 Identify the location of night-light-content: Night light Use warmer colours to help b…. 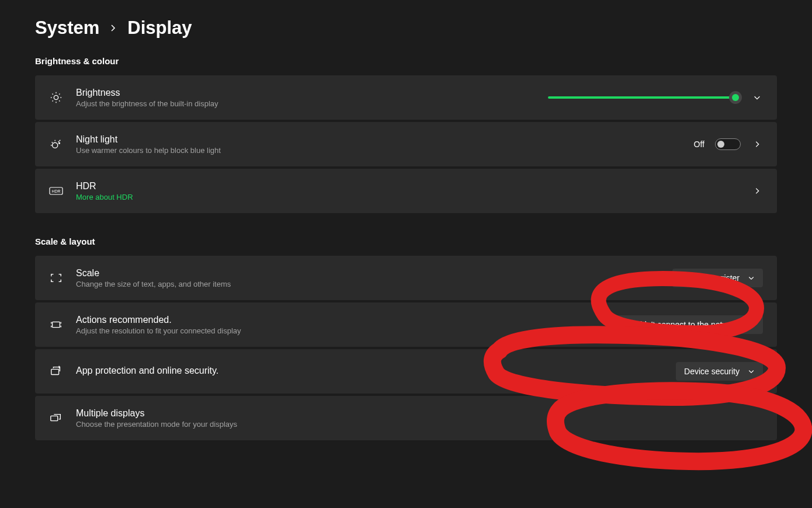
(379, 145).